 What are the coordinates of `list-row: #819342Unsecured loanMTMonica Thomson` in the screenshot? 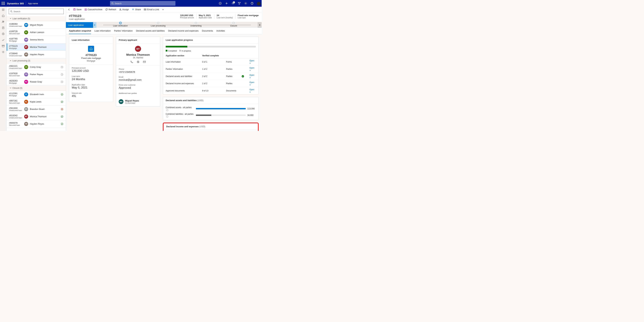 It's located at (36, 116).